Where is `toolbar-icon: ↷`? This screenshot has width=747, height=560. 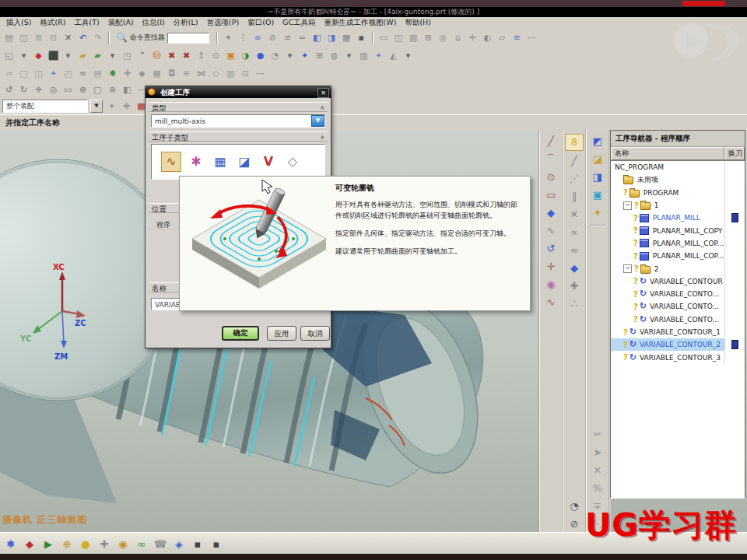 toolbar-icon: ↷ is located at coordinates (98, 38).